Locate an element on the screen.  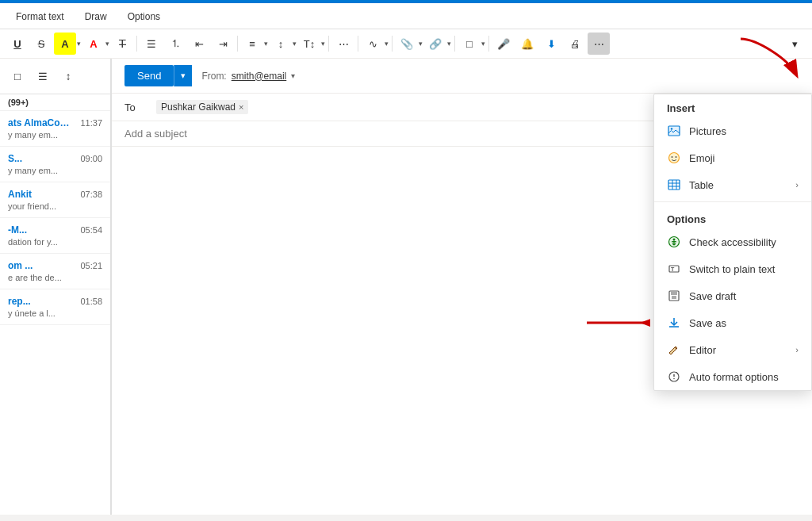
editor-arrow-icon: › is located at coordinates (797, 350).